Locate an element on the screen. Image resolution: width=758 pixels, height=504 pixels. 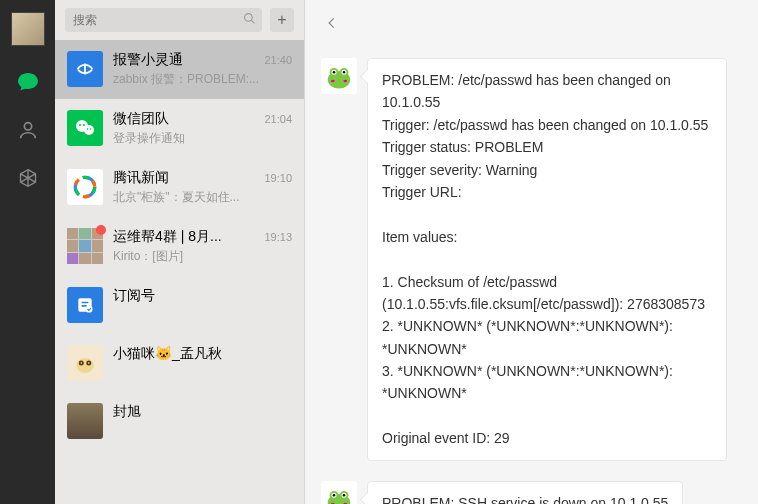
chat-preview: 登录操作通知 is located at coordinates (202, 138).